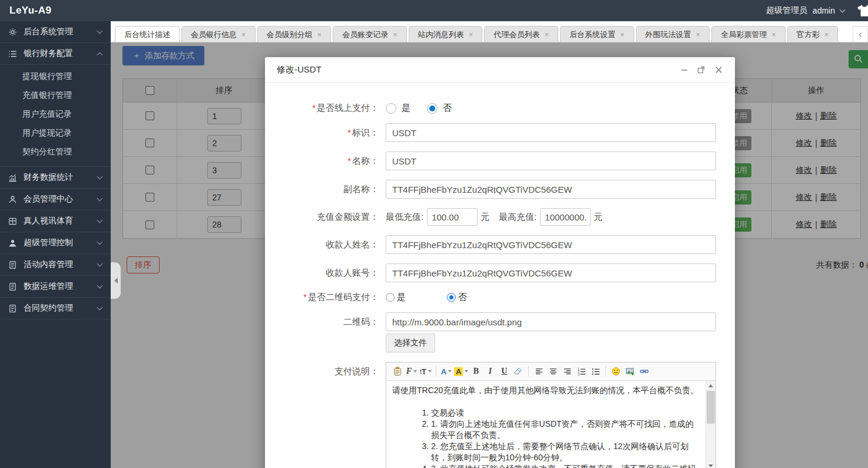 This screenshot has width=868, height=468. I want to click on min-amount-label: 最低充值:, so click(405, 217).